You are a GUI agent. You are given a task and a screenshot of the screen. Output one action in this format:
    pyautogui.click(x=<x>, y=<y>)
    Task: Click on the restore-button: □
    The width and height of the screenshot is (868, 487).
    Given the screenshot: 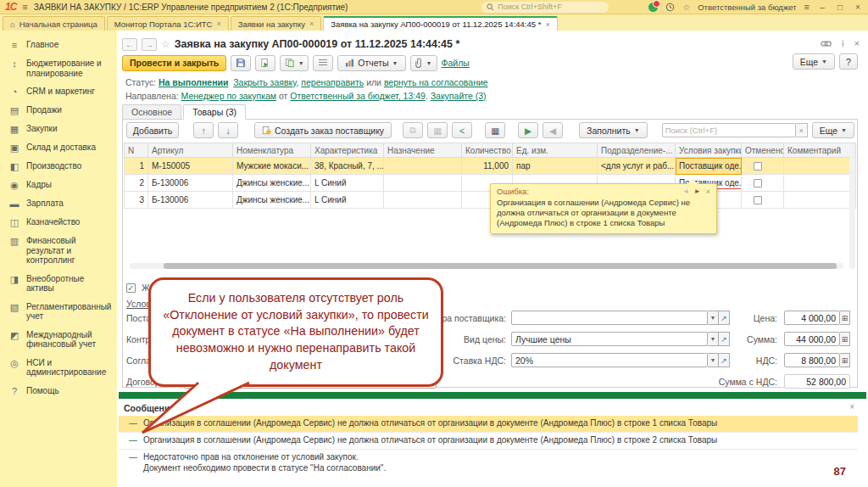 What is the action you would take?
    pyautogui.click(x=840, y=7)
    